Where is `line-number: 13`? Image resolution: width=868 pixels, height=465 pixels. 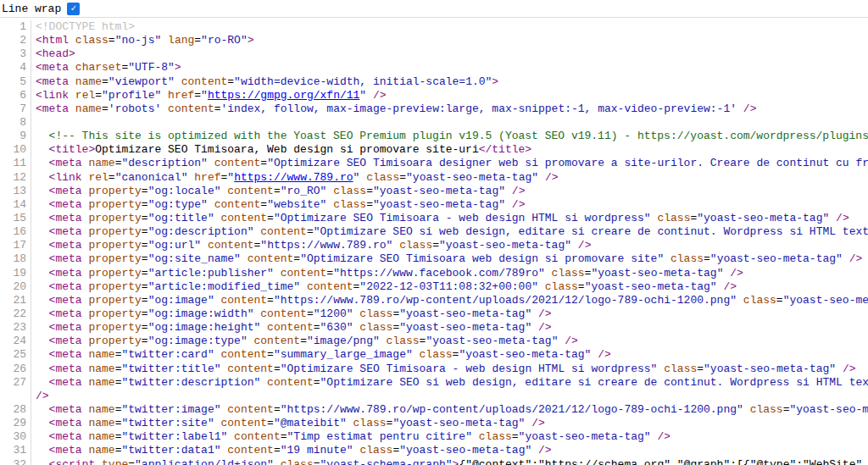
line-number: 13 is located at coordinates (15, 191).